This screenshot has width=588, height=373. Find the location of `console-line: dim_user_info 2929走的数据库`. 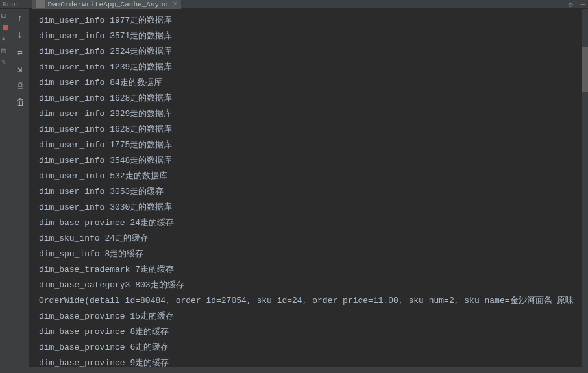

console-line: dim_user_info 2929走的数据库 is located at coordinates (313, 114).